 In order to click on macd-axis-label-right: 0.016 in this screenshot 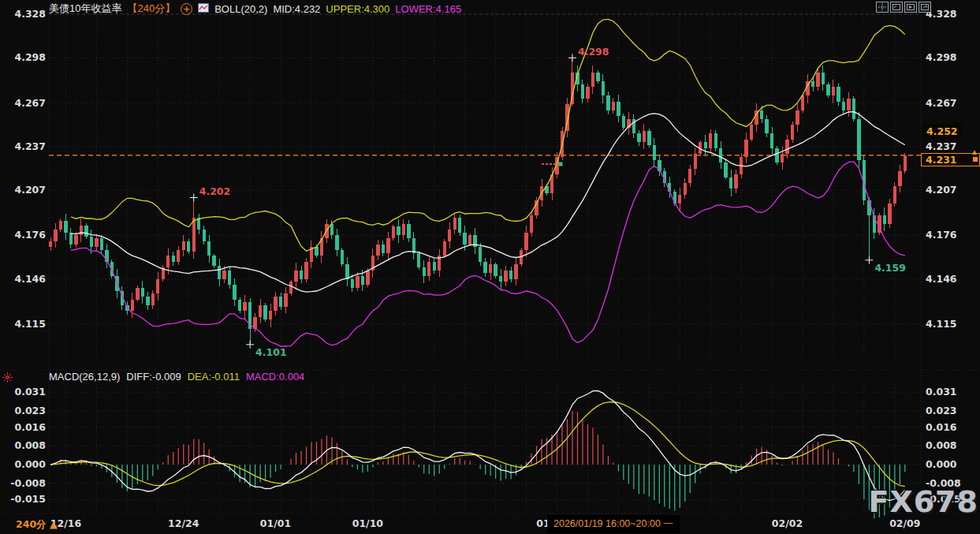, I will do `click(941, 428)`.